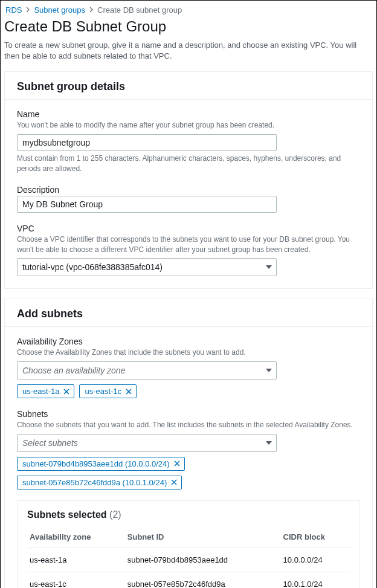 This screenshot has width=377, height=588. I want to click on subnets-label: Subnets, so click(188, 414).